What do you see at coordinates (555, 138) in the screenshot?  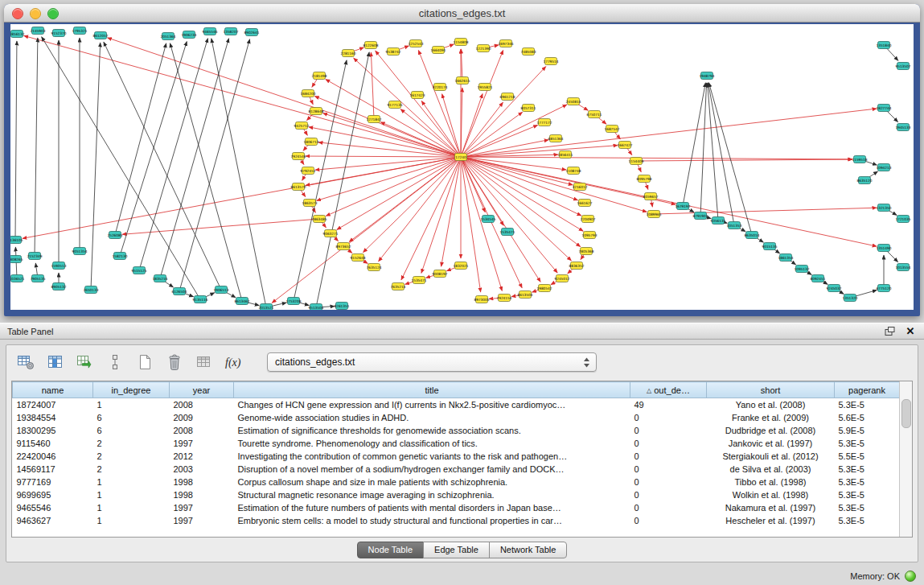 I see `network-node: 6851364` at bounding box center [555, 138].